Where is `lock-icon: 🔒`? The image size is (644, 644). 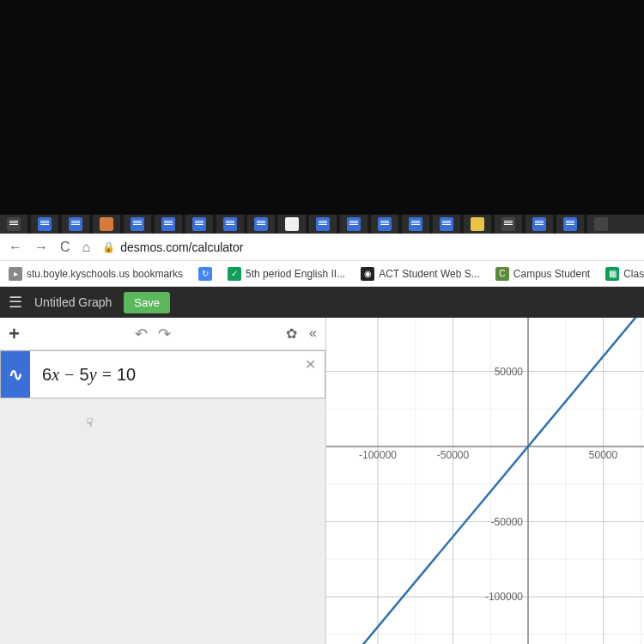 lock-icon: 🔒 is located at coordinates (108, 247).